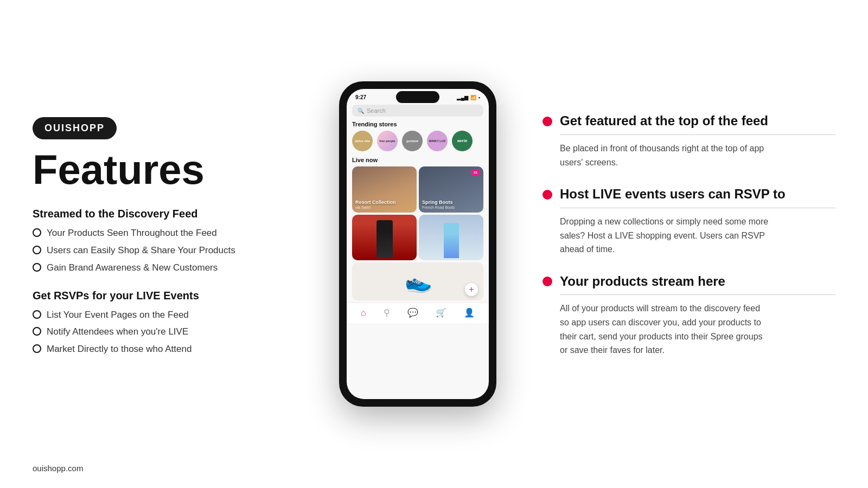  I want to click on feature-item-1: Get featured at the top of the feed Be p…, so click(689, 141).